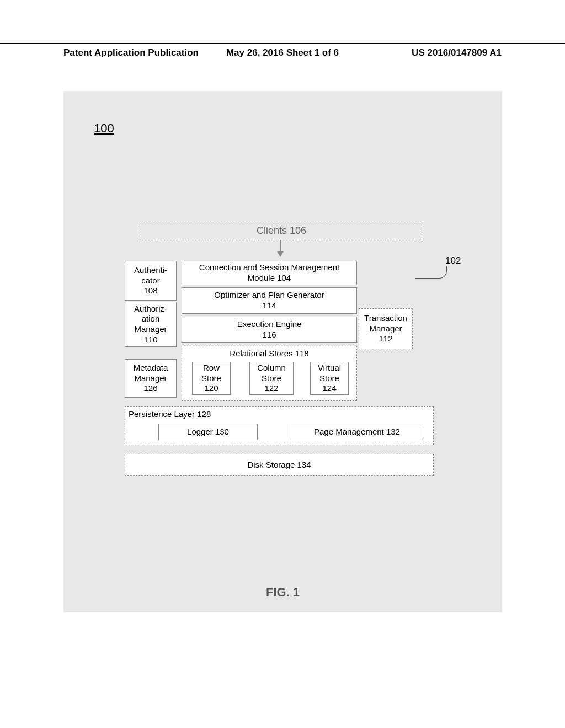  Describe the element at coordinates (131, 53) in the screenshot. I see `header-left: Patent Application Publication` at that location.